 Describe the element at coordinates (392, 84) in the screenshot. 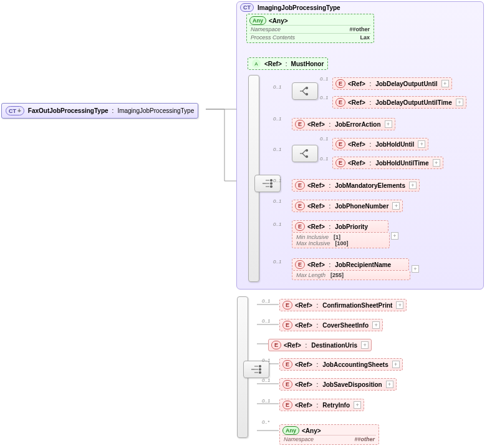

I see `element-jobdelayoutputuntil: E <Ref> : JobDelayOutputUntil +` at that location.